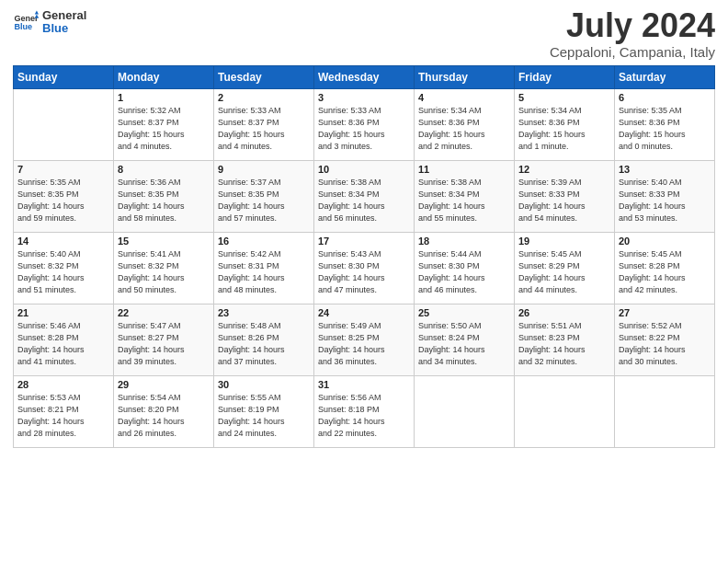  What do you see at coordinates (164, 169) in the screenshot?
I see `day-number: 8` at bounding box center [164, 169].